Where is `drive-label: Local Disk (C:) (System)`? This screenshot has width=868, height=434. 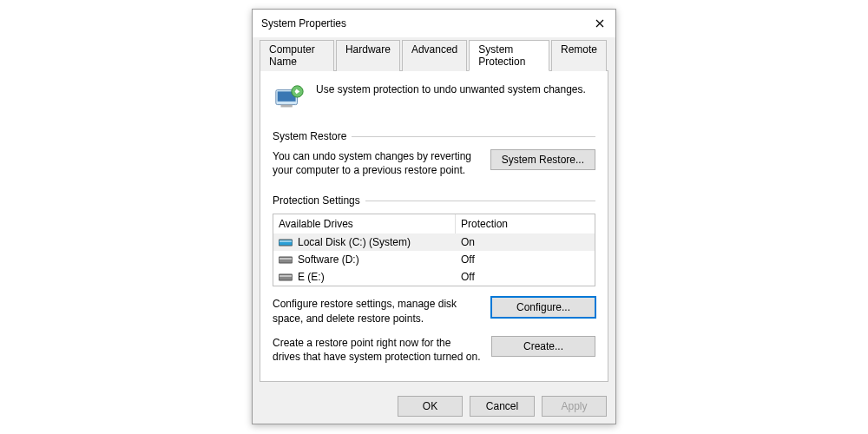 drive-label: Local Disk (C:) (System) is located at coordinates (354, 242).